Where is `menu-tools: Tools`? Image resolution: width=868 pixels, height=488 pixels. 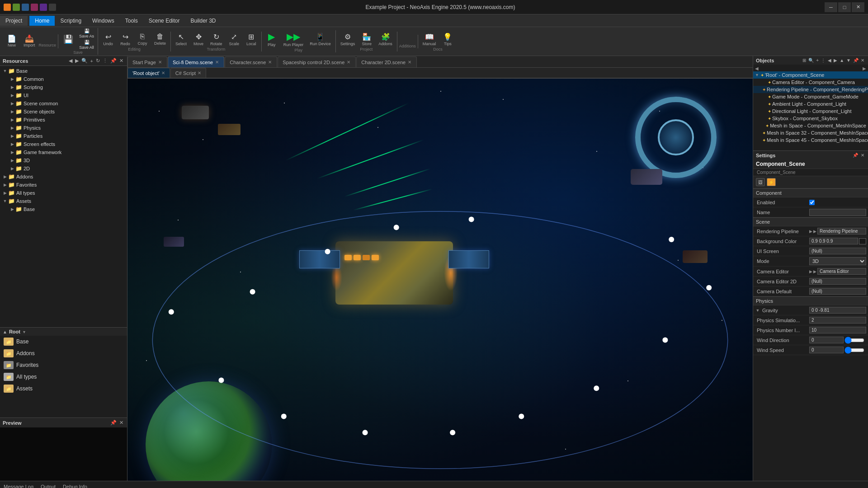 menu-tools: Tools is located at coordinates (132, 21).